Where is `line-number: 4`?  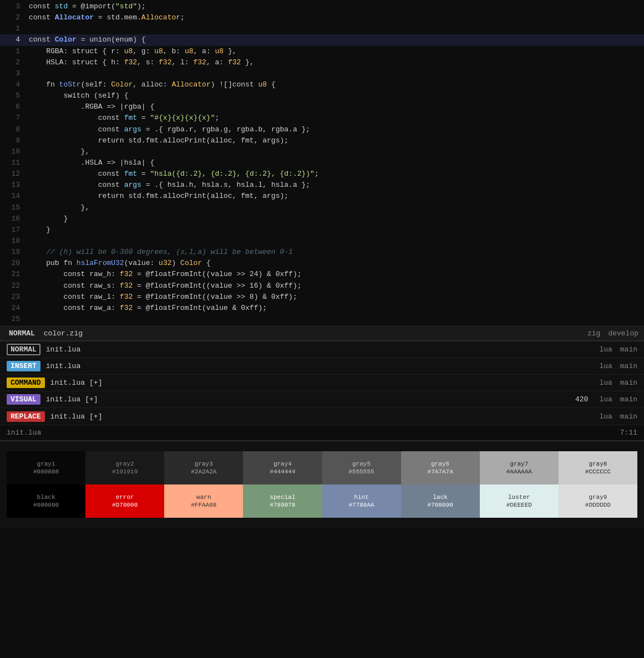
line-number: 4 is located at coordinates (12, 85).